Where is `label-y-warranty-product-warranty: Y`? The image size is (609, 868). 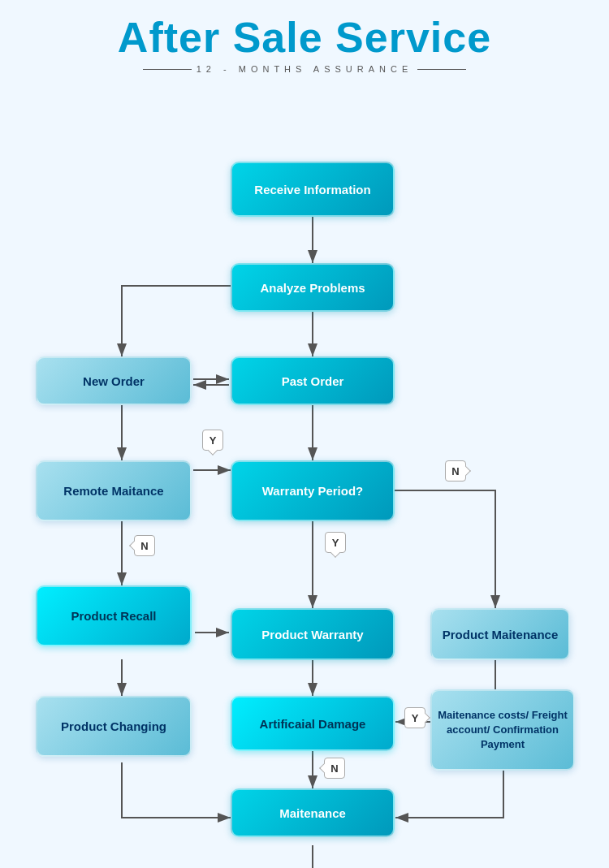 label-y-warranty-product-warranty: Y is located at coordinates (335, 542).